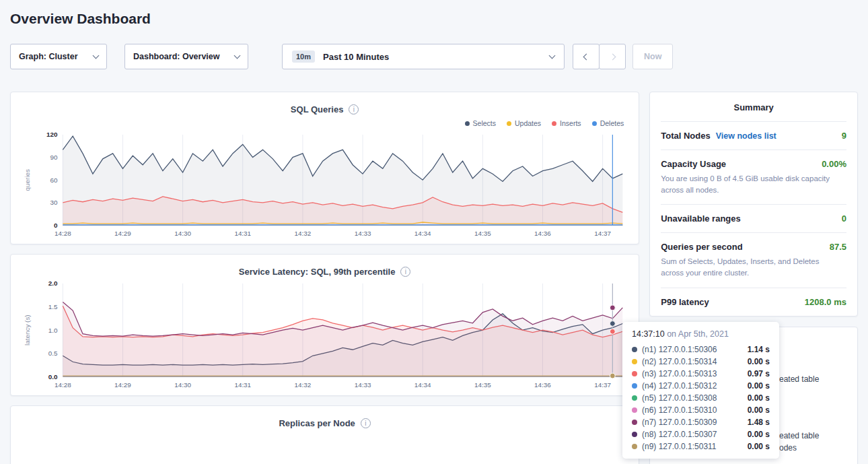 The height and width of the screenshot is (464, 868). What do you see at coordinates (680, 350) in the screenshot?
I see `tooltip-node: (n1) 127.0.0.1:50306` at bounding box center [680, 350].